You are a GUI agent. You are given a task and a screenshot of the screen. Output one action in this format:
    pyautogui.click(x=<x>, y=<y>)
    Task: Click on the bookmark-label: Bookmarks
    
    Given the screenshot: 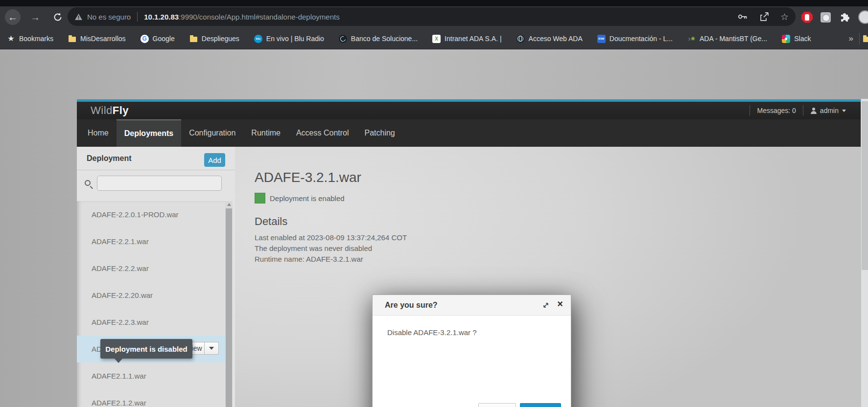 What is the action you would take?
    pyautogui.click(x=36, y=39)
    